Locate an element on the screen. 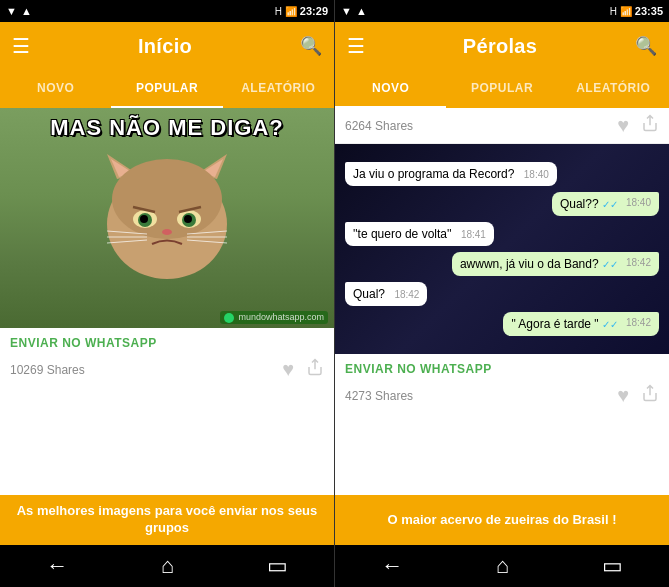 This screenshot has height=587, width=669. msg-row-3: ''te quero de volta'' 18:41 is located at coordinates (502, 234).